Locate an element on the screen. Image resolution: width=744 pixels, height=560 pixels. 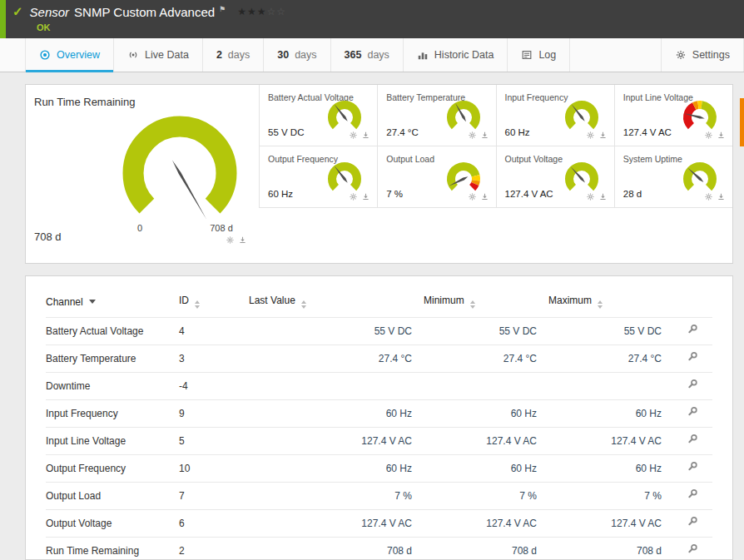
channel-name: Battery Temperature is located at coordinates (112, 359).